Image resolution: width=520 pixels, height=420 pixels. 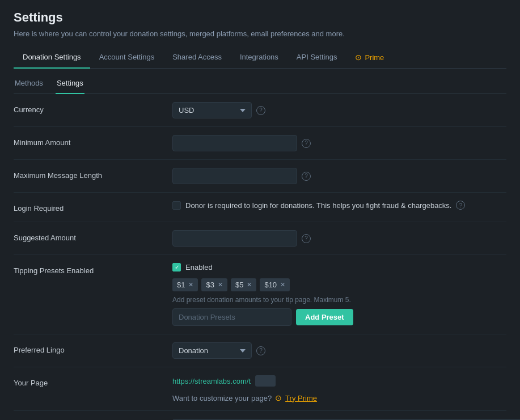 I want to click on currency-label: Currency, so click(x=93, y=108).